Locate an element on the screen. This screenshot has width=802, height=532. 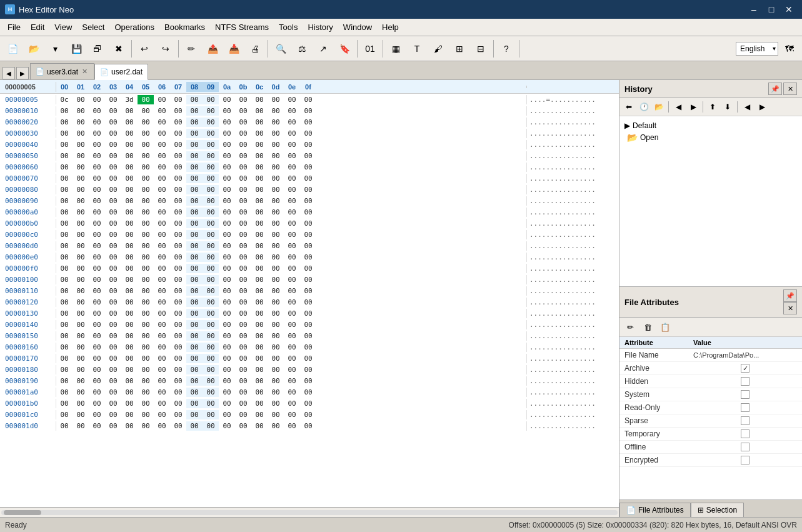
horizontal-scrollbar is located at coordinates (309, 512).